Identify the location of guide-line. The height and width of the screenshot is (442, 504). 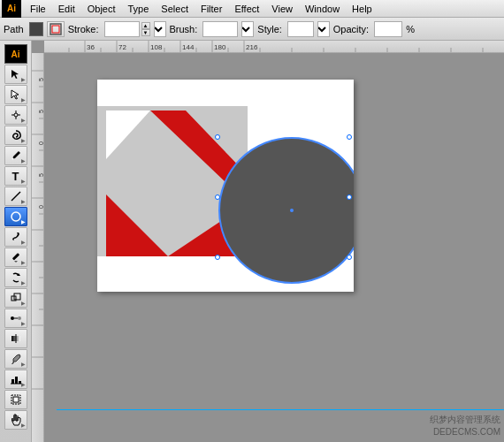
(280, 410).